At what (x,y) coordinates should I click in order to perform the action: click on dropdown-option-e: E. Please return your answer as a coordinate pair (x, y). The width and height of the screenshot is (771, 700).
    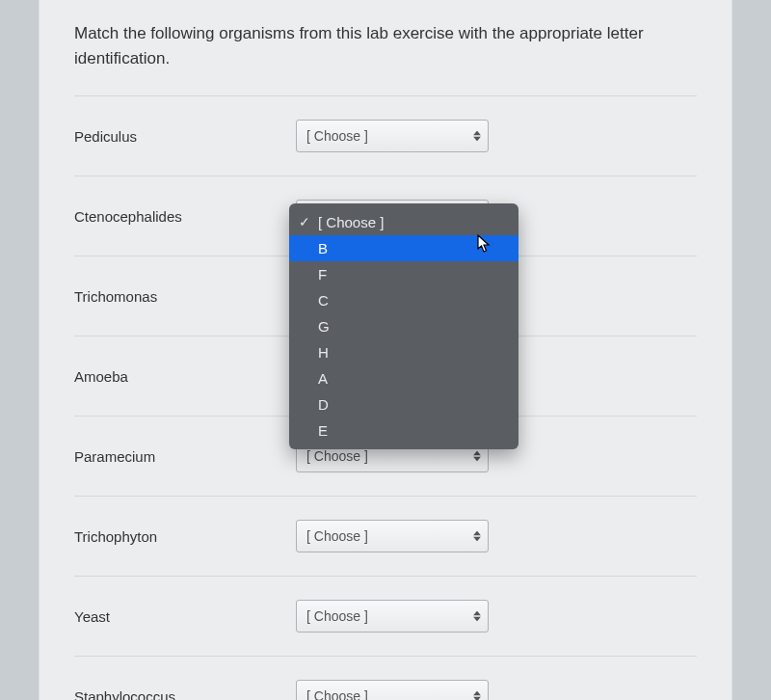
    Looking at the image, I should click on (404, 430).